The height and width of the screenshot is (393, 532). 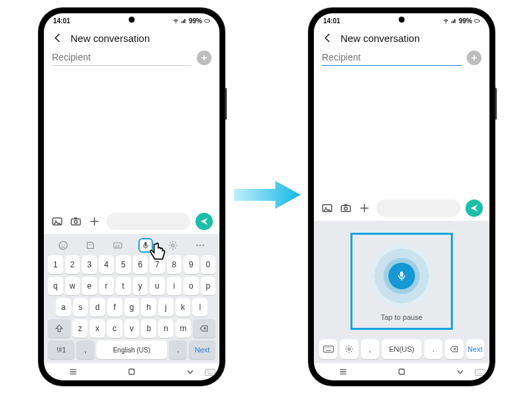 I want to click on key-f: f, so click(x=114, y=307).